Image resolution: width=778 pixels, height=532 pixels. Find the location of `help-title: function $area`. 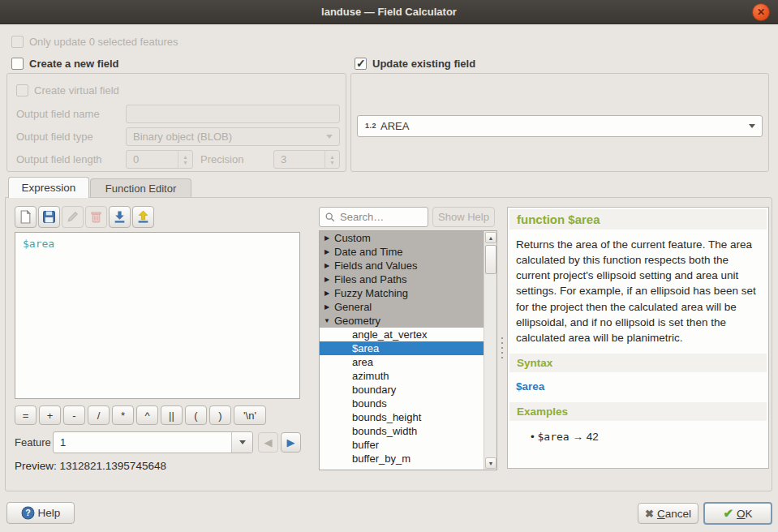

help-title: function $area is located at coordinates (638, 219).